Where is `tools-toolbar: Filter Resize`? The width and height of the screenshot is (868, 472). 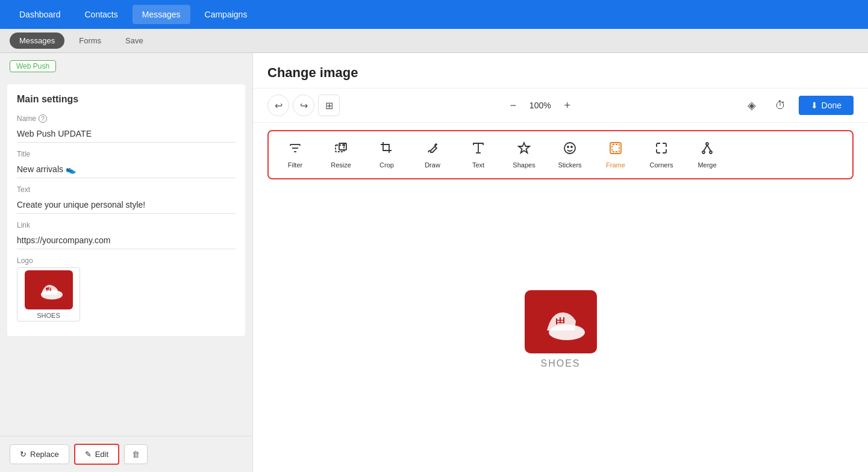
tools-toolbar: Filter Resize is located at coordinates (560, 155).